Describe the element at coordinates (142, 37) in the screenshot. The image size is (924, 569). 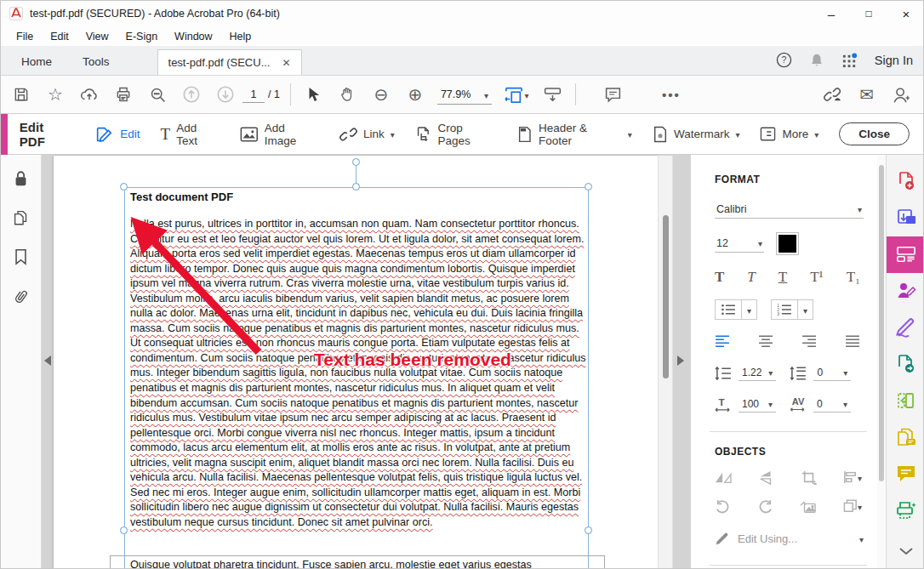
I see `menu-esign: E-Sign` at that location.